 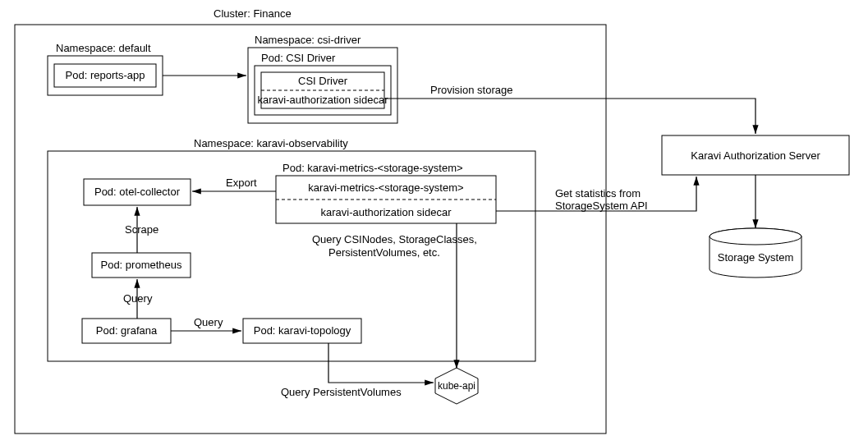 What do you see at coordinates (253, 13) in the screenshot?
I see `cluster-title: Cluster: Finance` at bounding box center [253, 13].